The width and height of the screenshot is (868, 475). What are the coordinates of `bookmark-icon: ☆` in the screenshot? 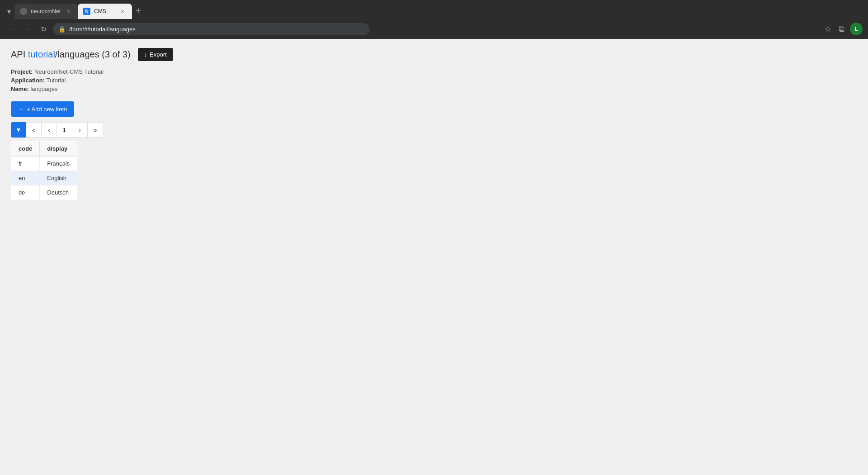 It's located at (828, 29).